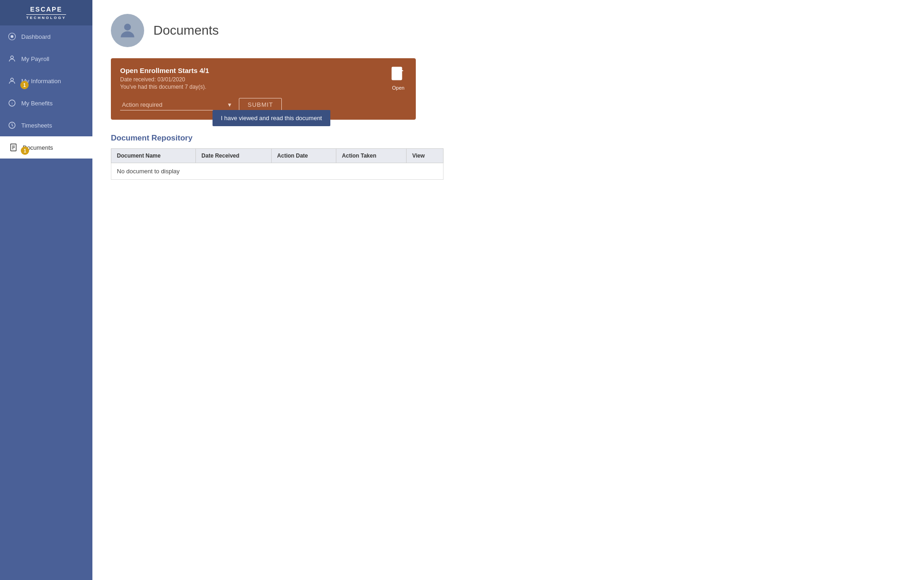 The width and height of the screenshot is (924, 580). What do you see at coordinates (261, 104) in the screenshot?
I see `submit-button: SUBMIT` at bounding box center [261, 104].